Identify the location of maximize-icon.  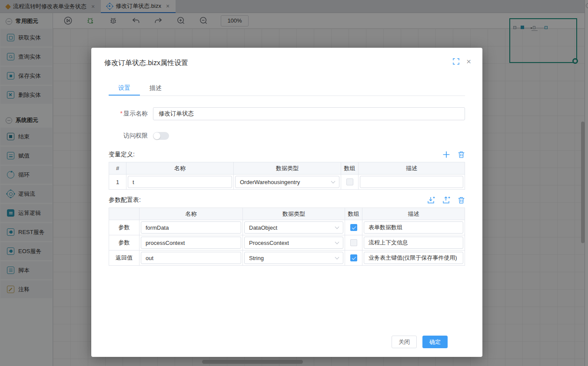
(456, 62).